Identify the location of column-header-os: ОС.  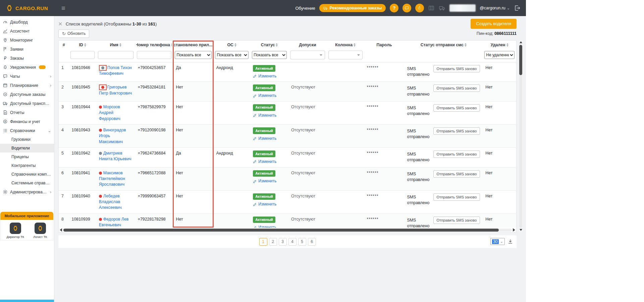
(232, 45).